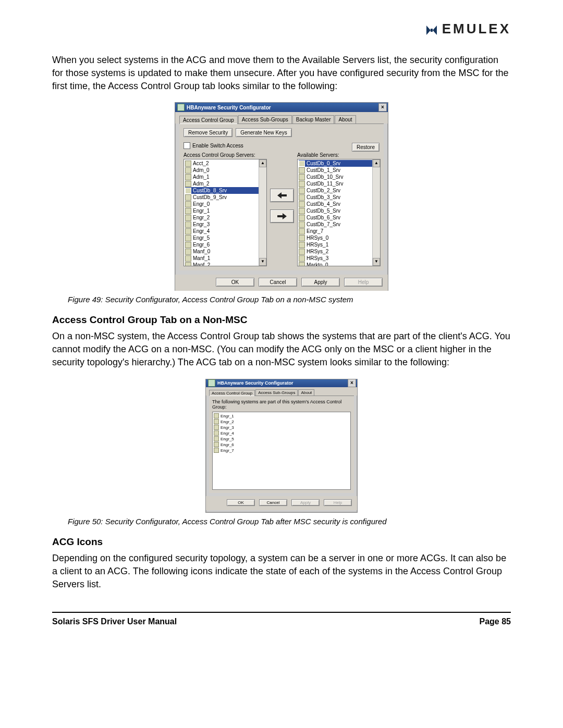  Describe the element at coordinates (323, 197) in the screenshot. I see `list-item-label: CustDb_3_Srv` at that location.